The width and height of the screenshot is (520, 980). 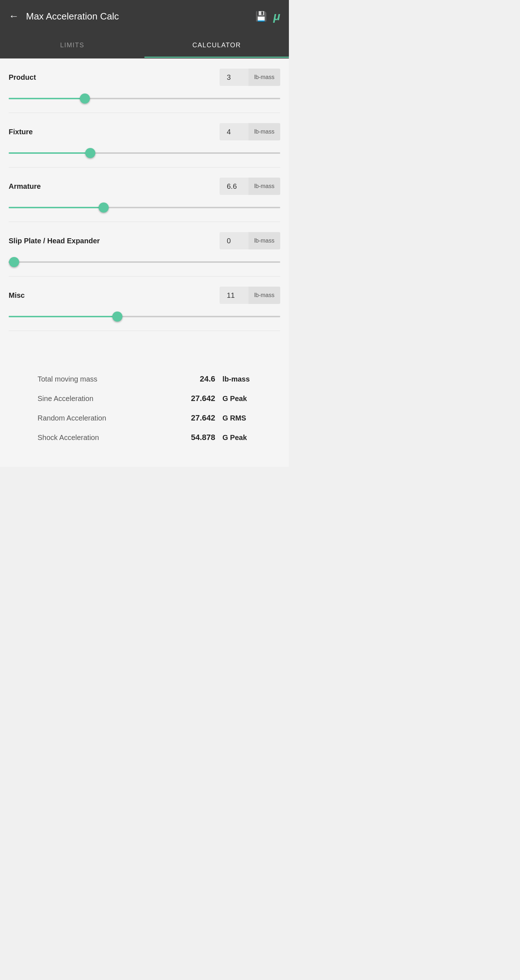 I want to click on misc-thumb, so click(x=117, y=317).